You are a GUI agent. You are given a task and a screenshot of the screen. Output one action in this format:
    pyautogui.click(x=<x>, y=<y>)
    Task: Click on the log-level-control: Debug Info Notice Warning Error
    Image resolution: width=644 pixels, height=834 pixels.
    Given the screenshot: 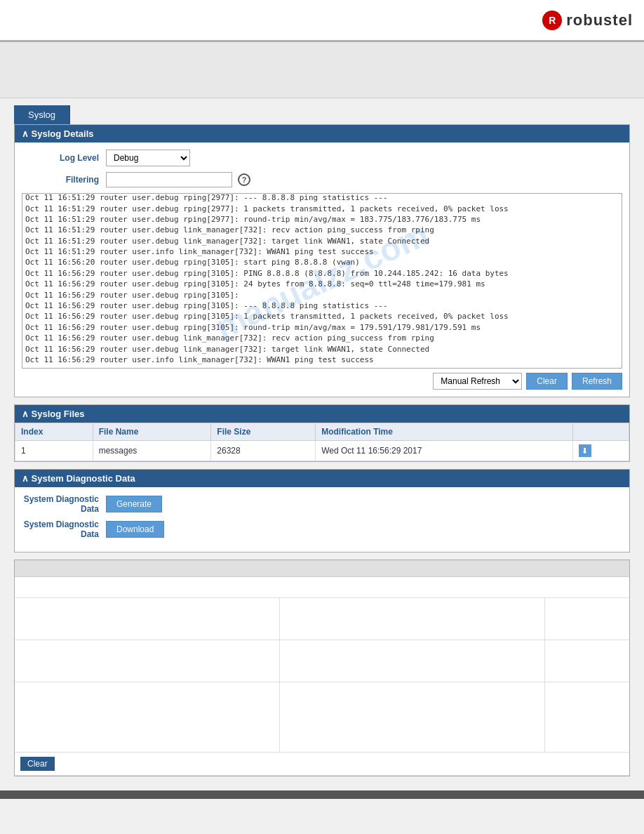 What is the action you would take?
    pyautogui.click(x=148, y=158)
    